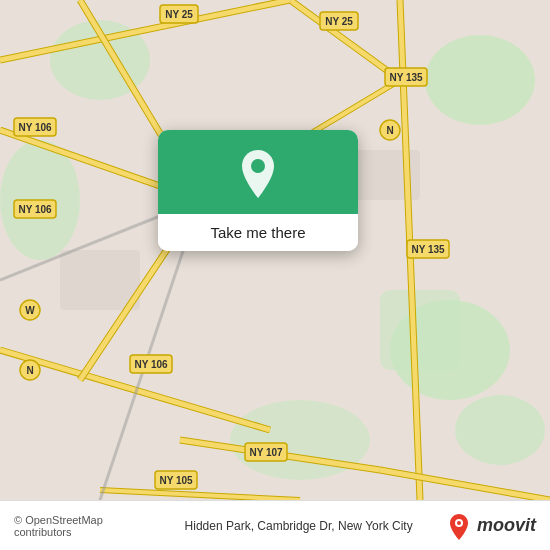 Image resolution: width=550 pixels, height=550 pixels. Describe the element at coordinates (459, 526) in the screenshot. I see `moovit-icon` at that location.